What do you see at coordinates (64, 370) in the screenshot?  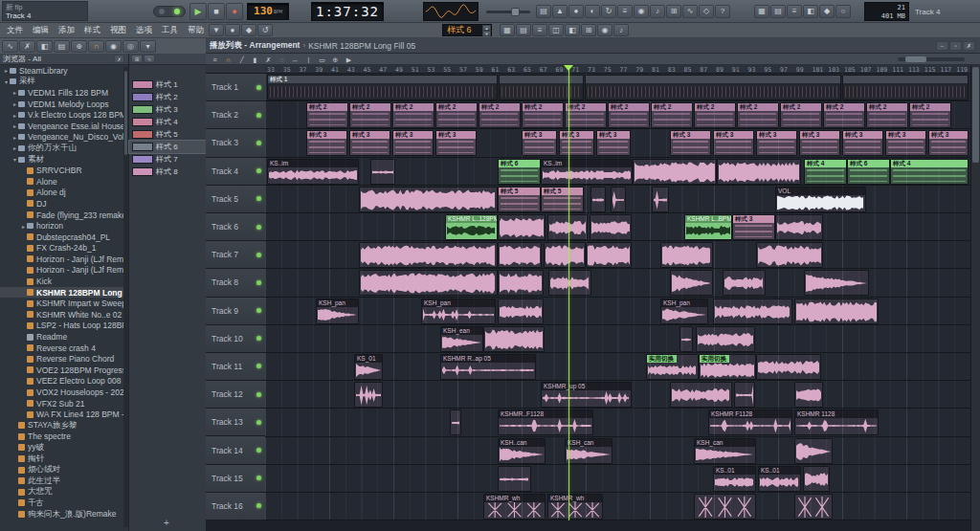 I see `browser-item: VOE2 128BPM Progressive Kick` at bounding box center [64, 370].